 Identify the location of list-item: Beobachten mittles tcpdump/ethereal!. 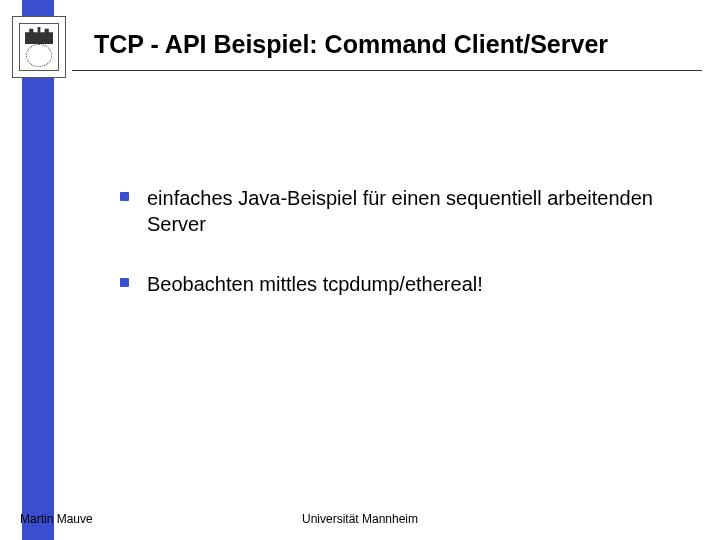
(400, 284).